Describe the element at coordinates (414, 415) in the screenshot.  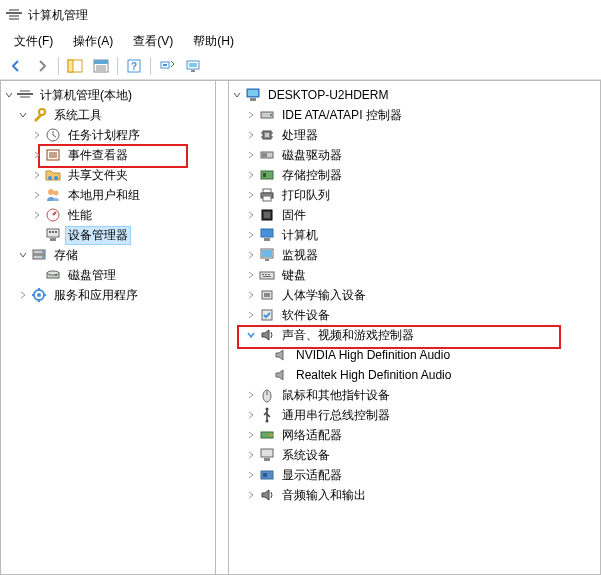
I see `device-usb: 通用串行总线控制器` at that location.